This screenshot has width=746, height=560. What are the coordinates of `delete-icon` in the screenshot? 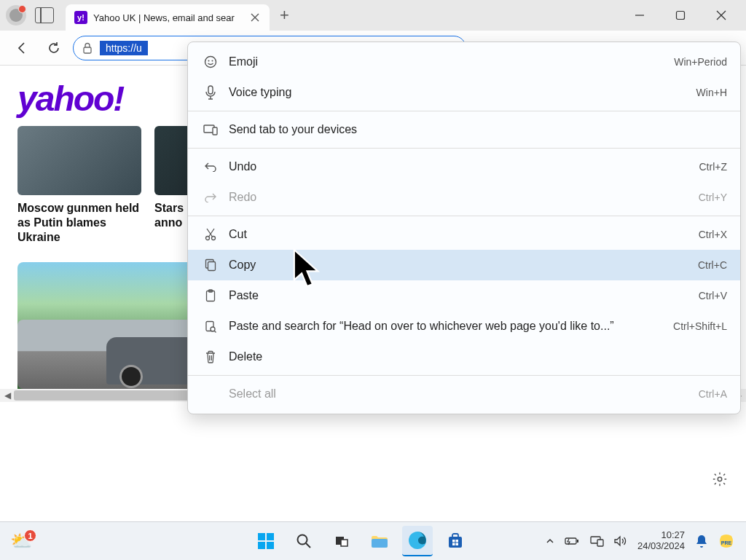 It's located at (211, 357).